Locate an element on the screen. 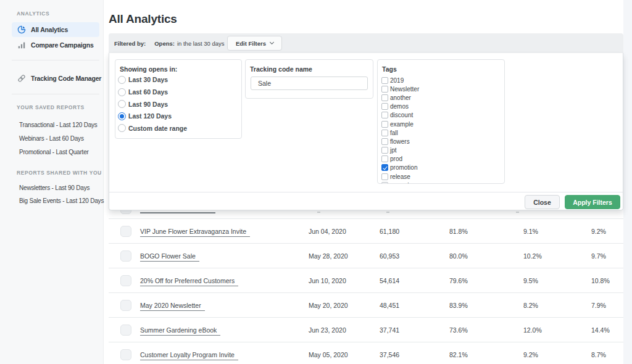 Image resolution: width=632 pixels, height=364 pixels. tag-checkbox-row: example is located at coordinates (400, 124).